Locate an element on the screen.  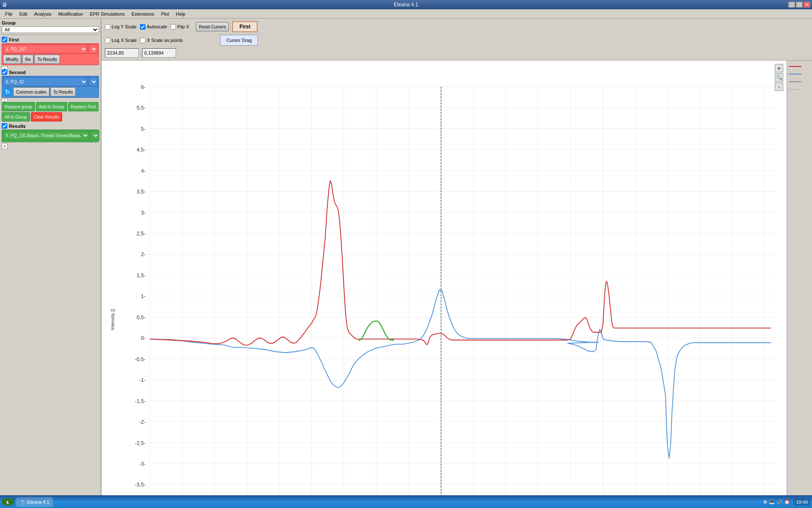
zoom-search-button: 🔍 is located at coordinates (779, 77).